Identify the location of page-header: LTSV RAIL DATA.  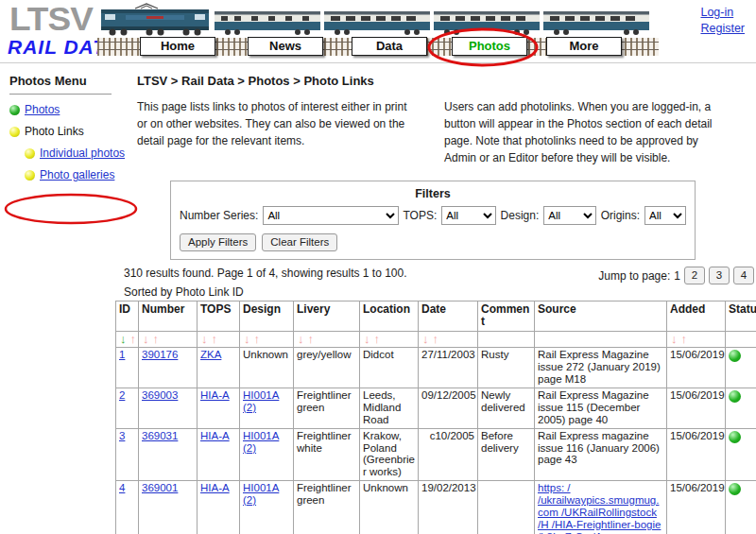
(378, 32).